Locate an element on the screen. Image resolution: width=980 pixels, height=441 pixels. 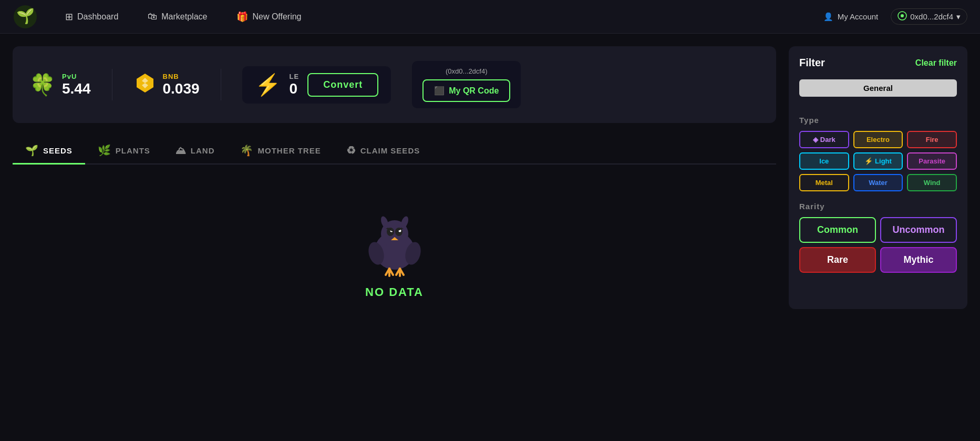
pvu-value: 5.44 is located at coordinates (77, 89).